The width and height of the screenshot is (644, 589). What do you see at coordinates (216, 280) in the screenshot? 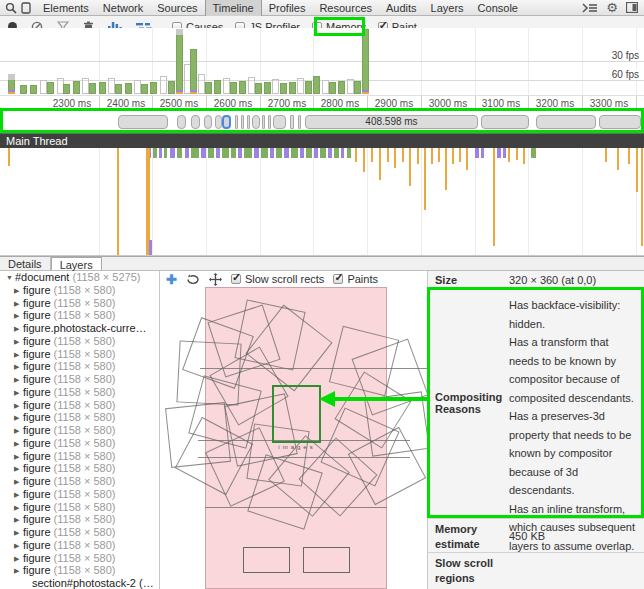
I see `move-mode-icon` at bounding box center [216, 280].